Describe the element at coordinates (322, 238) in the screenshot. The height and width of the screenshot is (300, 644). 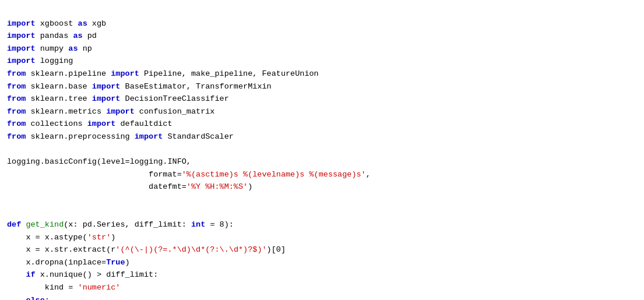
I see `code-line: x = x.astype('str')` at that location.